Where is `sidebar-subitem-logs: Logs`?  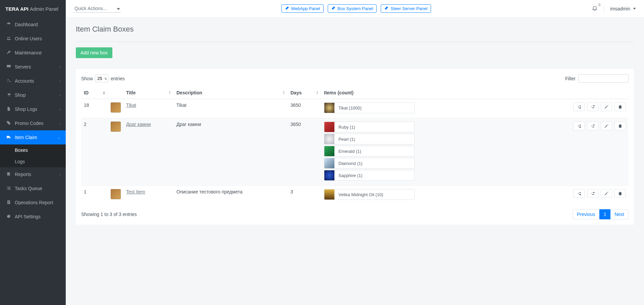
sidebar-subitem-logs: Logs is located at coordinates (33, 162).